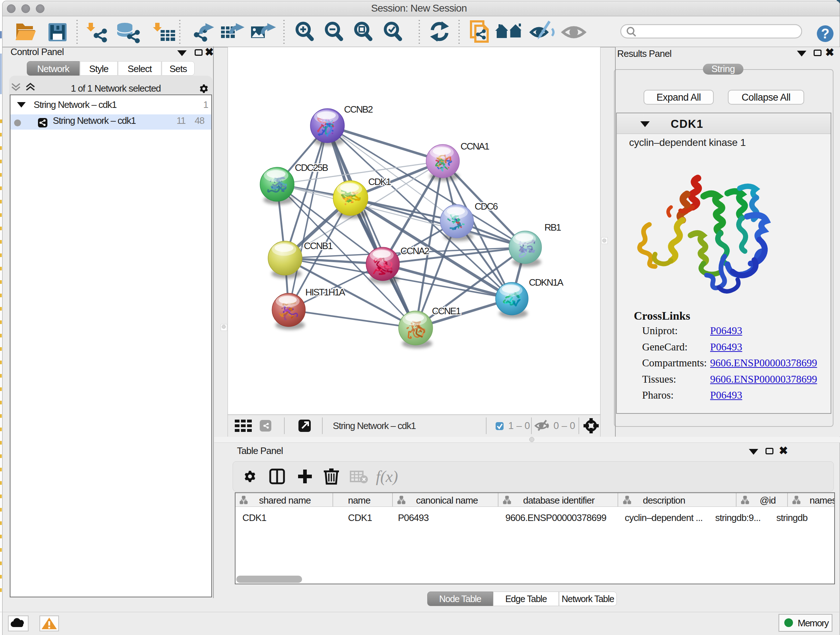 Image resolution: width=840 pixels, height=635 pixels. What do you see at coordinates (325, 292) in the screenshot?
I see `svg-text: HIST1H1A` at bounding box center [325, 292].